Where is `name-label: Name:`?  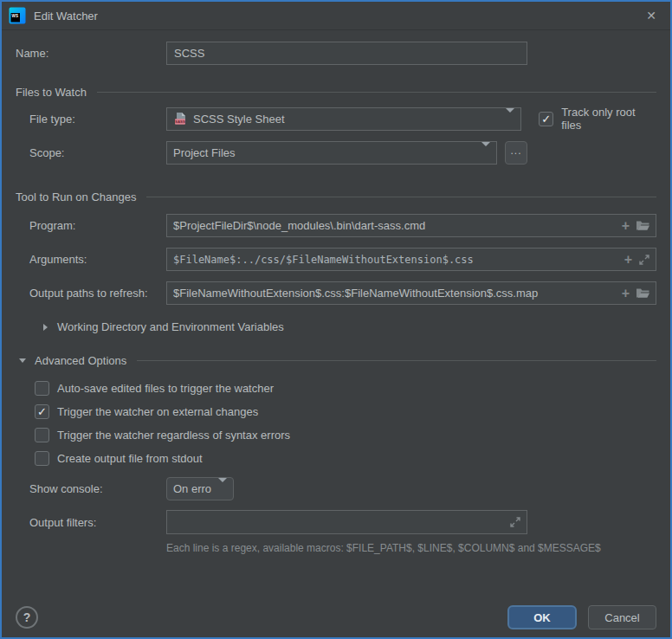
name-label: Name: is located at coordinates (91, 54).